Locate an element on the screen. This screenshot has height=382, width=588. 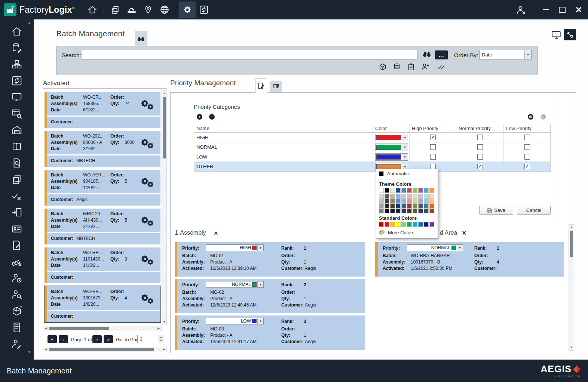
sidebar-item-measure is located at coordinates (17, 262).